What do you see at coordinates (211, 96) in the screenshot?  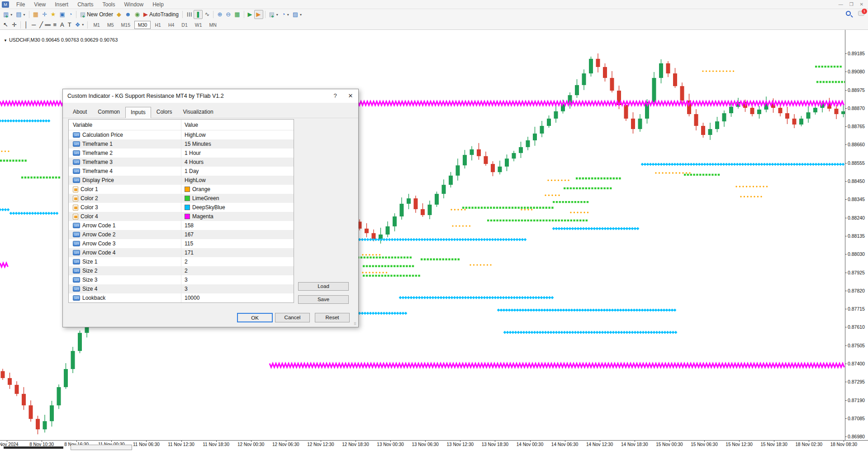 I see `dialog-title-bar: Custom Indicator - KG Support Resistance…` at bounding box center [211, 96].